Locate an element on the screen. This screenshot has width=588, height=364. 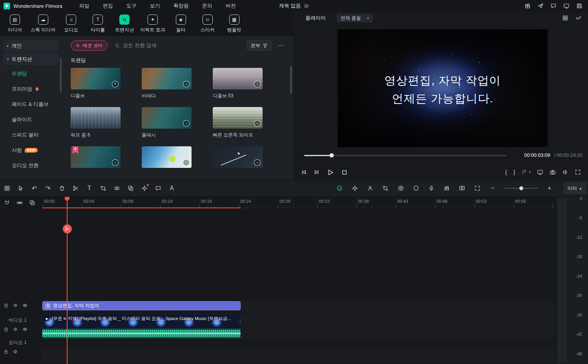
speed-ramping-icon is located at coordinates (400, 188).